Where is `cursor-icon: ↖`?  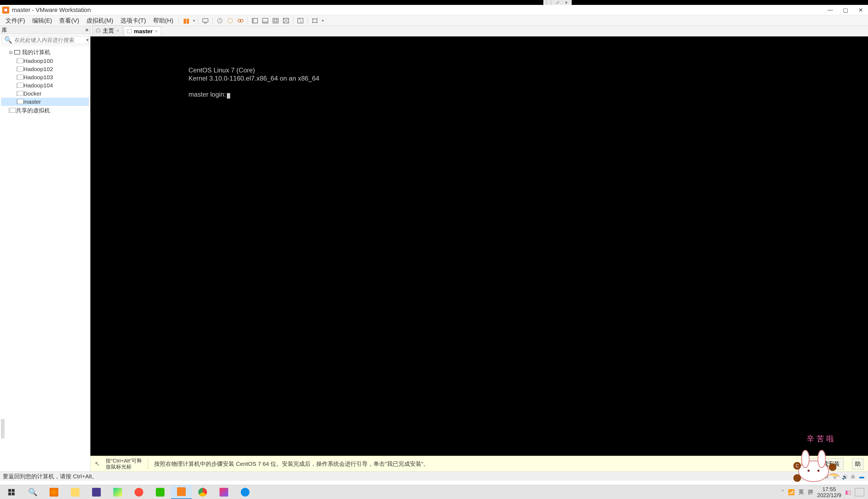 cursor-icon: ↖ is located at coordinates (97, 464).